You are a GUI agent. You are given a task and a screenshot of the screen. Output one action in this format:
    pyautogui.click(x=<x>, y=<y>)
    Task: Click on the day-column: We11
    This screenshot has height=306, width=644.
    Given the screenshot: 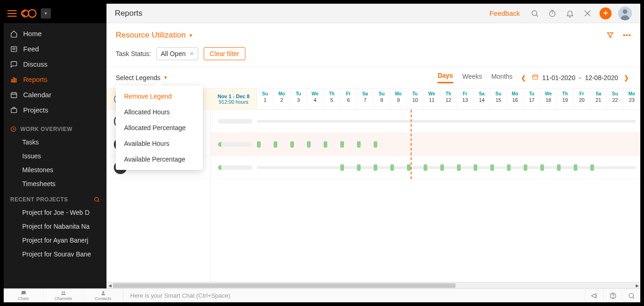 What is the action you would take?
    pyautogui.click(x=432, y=99)
    